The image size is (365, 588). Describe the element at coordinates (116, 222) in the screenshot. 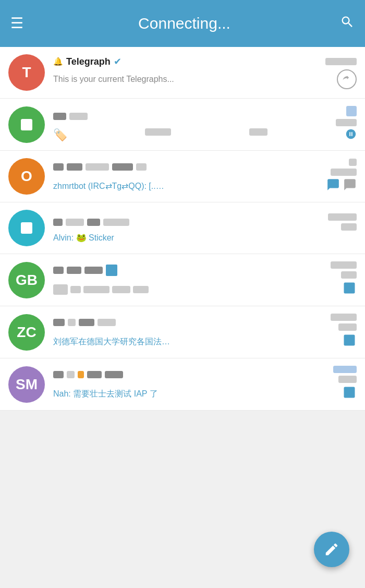

I see `name-blurred-4d` at that location.